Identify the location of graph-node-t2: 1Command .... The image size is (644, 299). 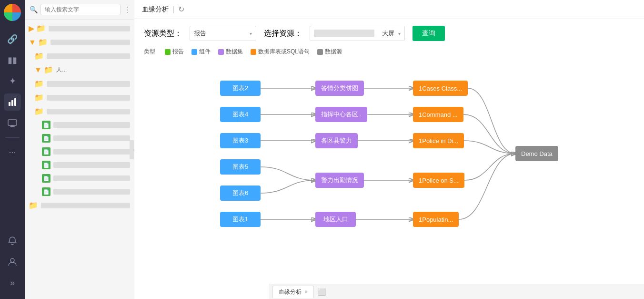
(438, 114).